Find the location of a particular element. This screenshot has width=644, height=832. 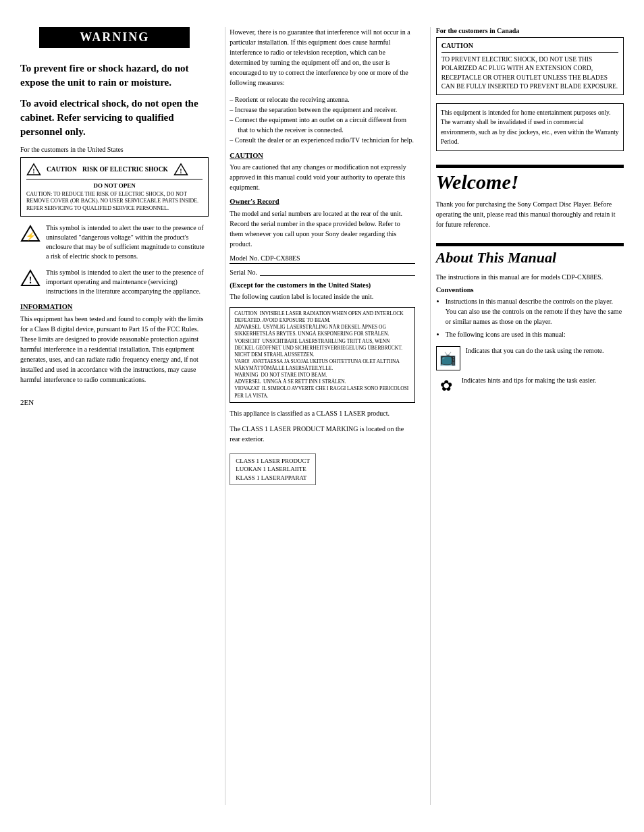

caution-box-sub: CAUTION: TO REDUCE THE RISK OF ELECTRIC … is located at coordinates (115, 201).